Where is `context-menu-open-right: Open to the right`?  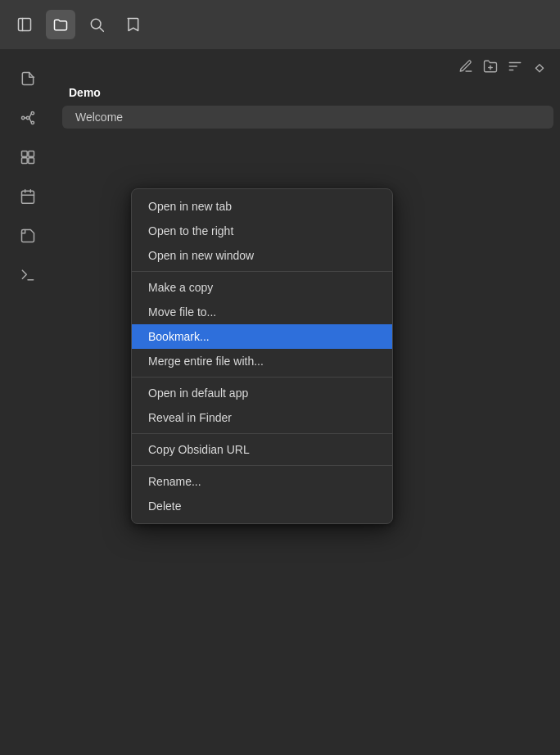 context-menu-open-right: Open to the right is located at coordinates (262, 231).